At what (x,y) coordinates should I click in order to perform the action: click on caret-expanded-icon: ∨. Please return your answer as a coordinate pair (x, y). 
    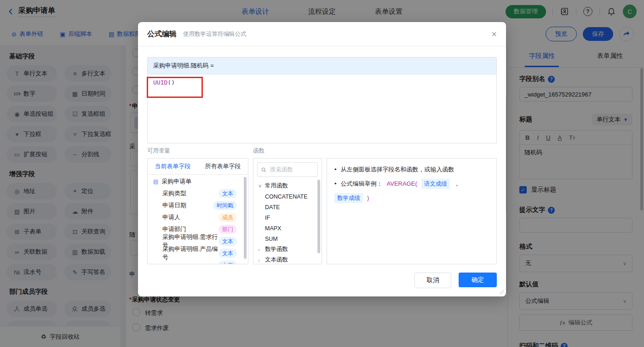
    Looking at the image, I should click on (260, 186).